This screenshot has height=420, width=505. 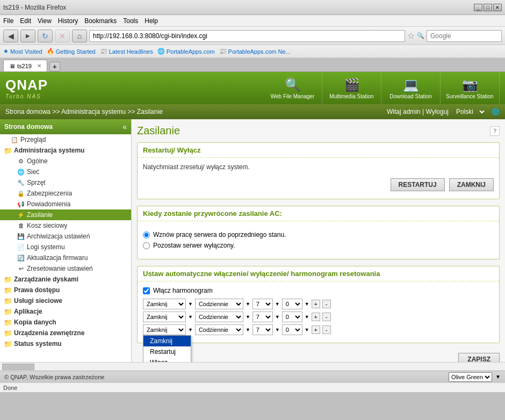 What do you see at coordinates (66, 312) in the screenshot?
I see `sidebar-item-aplikacje: 📁 Aplikacje` at bounding box center [66, 312].